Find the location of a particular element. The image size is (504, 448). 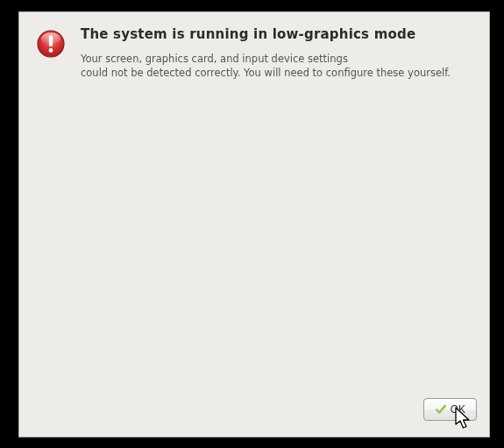

dialog-title: The system is running in low-graphics mo… is located at coordinates (277, 34).